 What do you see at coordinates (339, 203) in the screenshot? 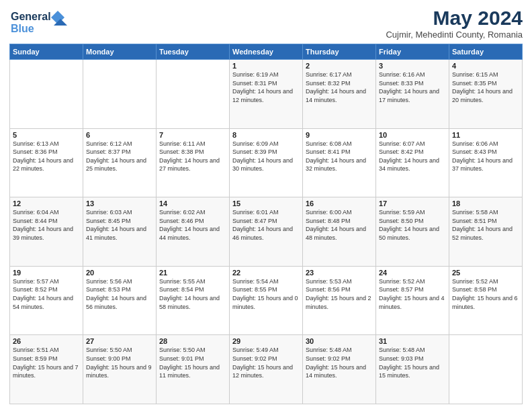
I see `day-number: 16` at bounding box center [339, 203].